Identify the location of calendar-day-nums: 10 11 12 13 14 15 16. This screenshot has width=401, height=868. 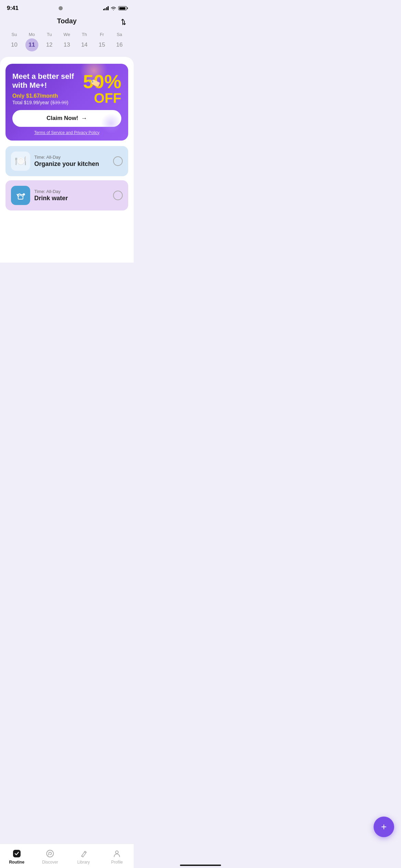
(67, 45).